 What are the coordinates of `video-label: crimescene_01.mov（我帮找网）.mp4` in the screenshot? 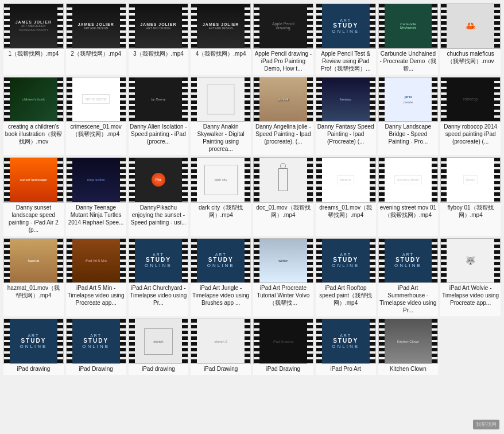 It's located at (96, 131).